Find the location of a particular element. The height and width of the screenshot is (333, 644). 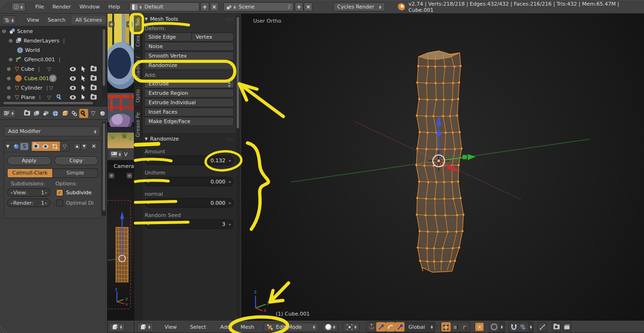

slide-vertex-button: Vertex is located at coordinates (213, 37).